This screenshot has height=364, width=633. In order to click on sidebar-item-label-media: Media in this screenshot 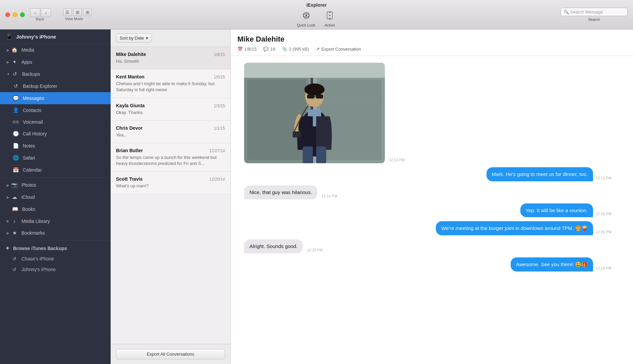, I will do `click(63, 50)`.